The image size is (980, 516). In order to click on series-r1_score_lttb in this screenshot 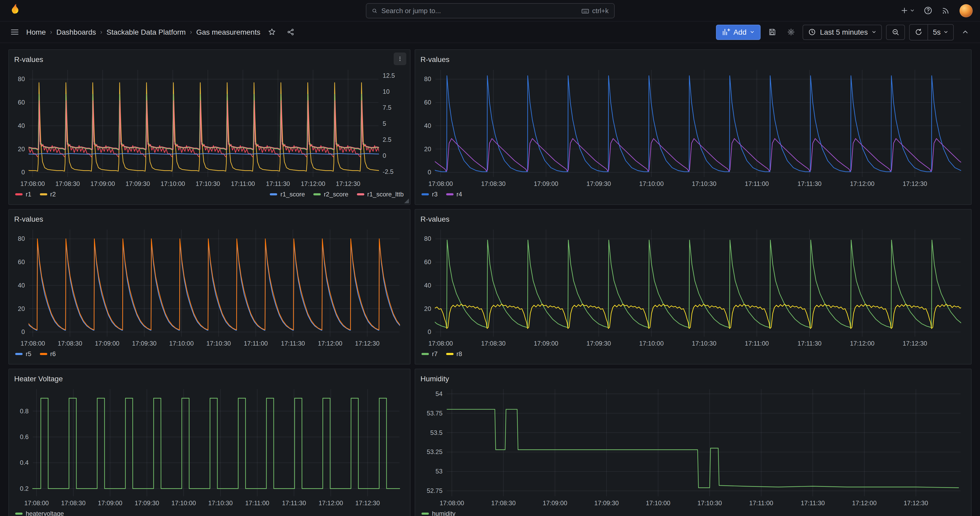, I will do `click(209, 125)`.